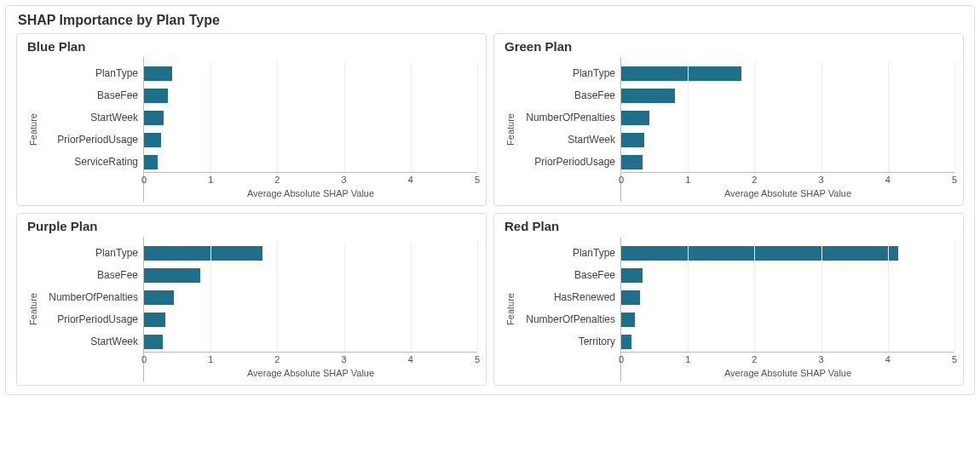  Describe the element at coordinates (251, 309) in the screenshot. I see `bar-chart: FeaturePlanTypeBaseFeeNumberOfPenaltiesP…` at that location.